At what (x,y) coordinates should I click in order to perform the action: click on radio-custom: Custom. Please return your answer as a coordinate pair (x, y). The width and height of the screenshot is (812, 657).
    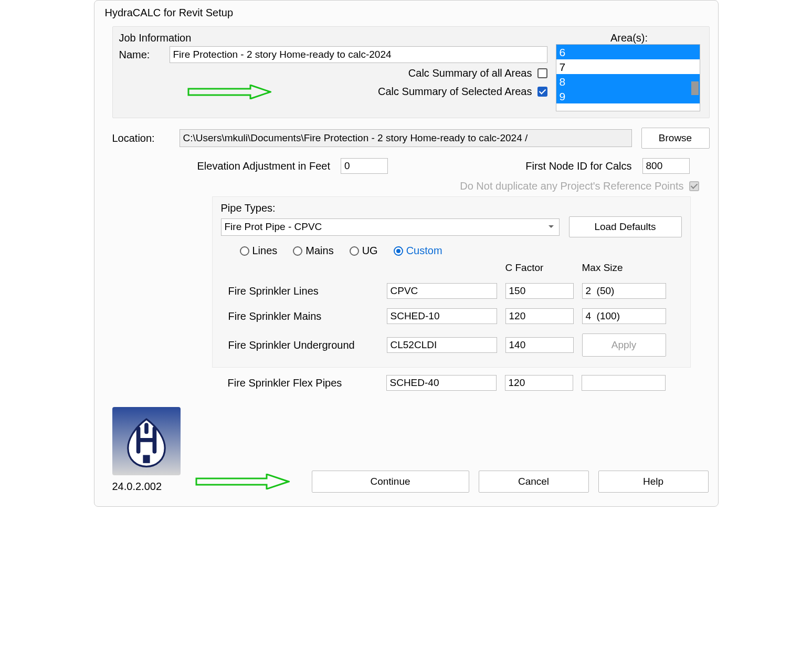
    Looking at the image, I should click on (418, 251).